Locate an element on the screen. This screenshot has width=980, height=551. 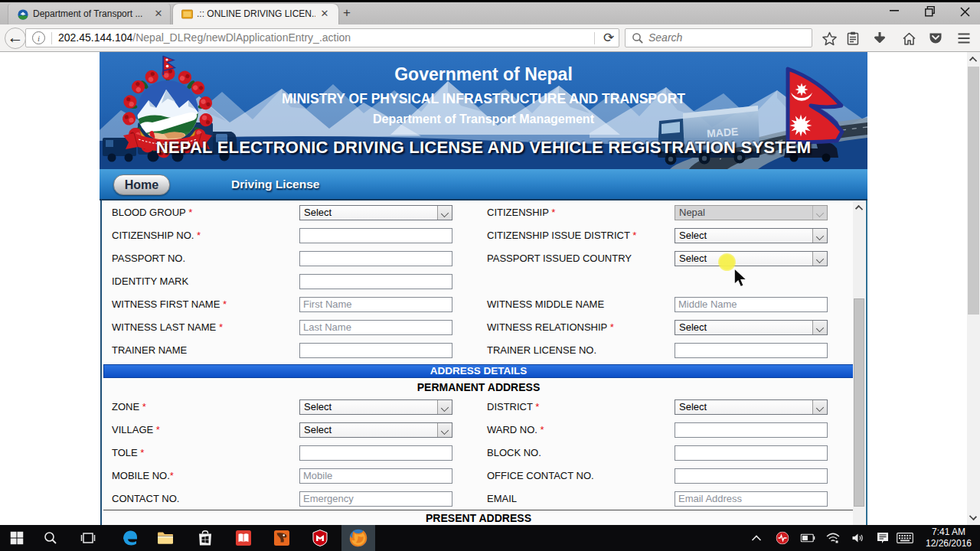
input-office-contact-no is located at coordinates (751, 476).